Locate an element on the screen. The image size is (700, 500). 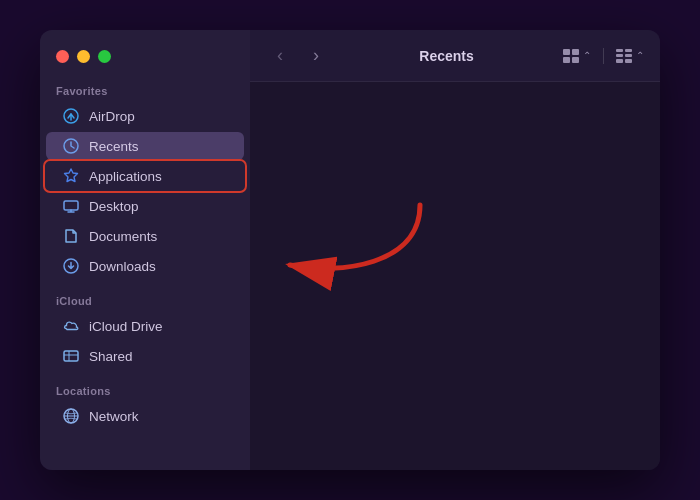
favorites-label: Favorites is located at coordinates (145, 90).